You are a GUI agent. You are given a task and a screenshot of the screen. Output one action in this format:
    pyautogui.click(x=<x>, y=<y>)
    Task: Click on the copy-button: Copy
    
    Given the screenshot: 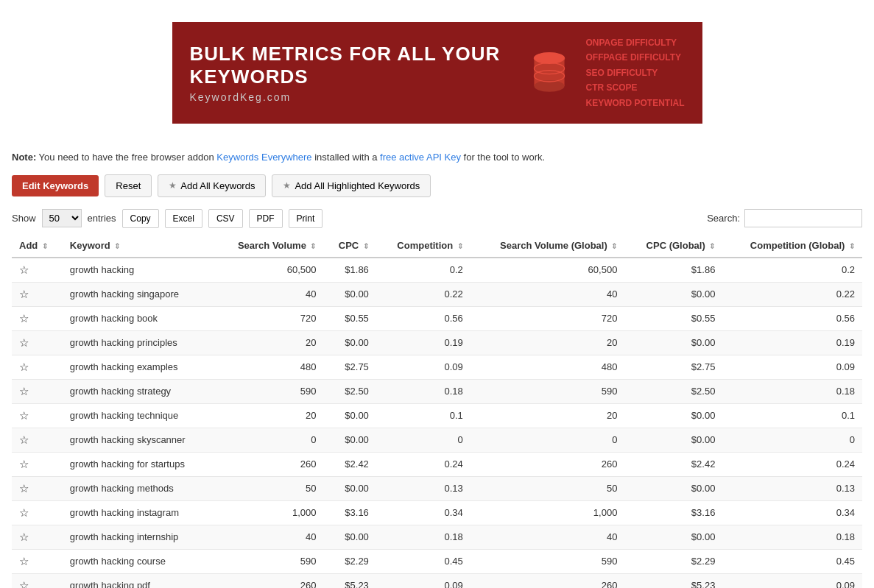 What is the action you would take?
    pyautogui.click(x=141, y=219)
    